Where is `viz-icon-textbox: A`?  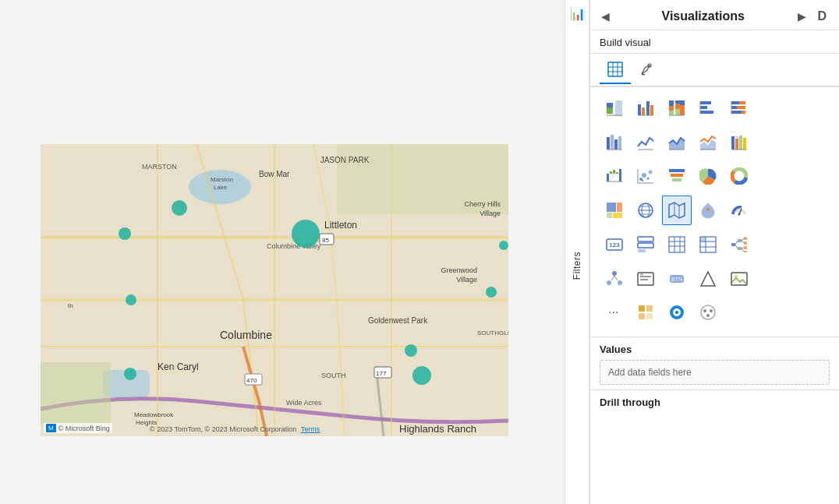 viz-icon-textbox: A is located at coordinates (646, 279).